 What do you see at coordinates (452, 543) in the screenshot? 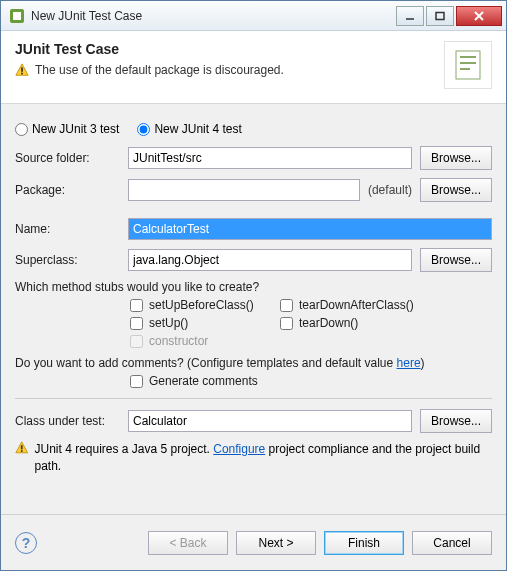
I see `cancel-button: Cancel` at bounding box center [452, 543].